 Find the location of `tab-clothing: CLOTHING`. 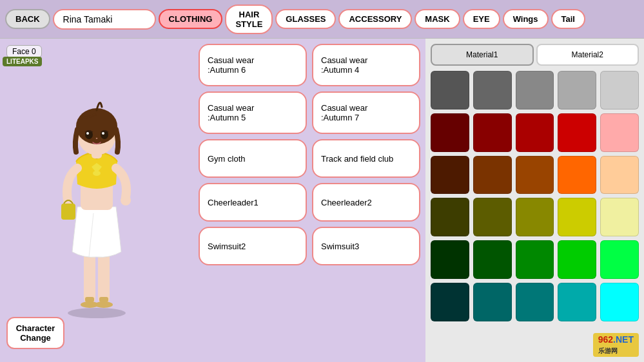

tab-clothing: CLOTHING is located at coordinates (191, 19).